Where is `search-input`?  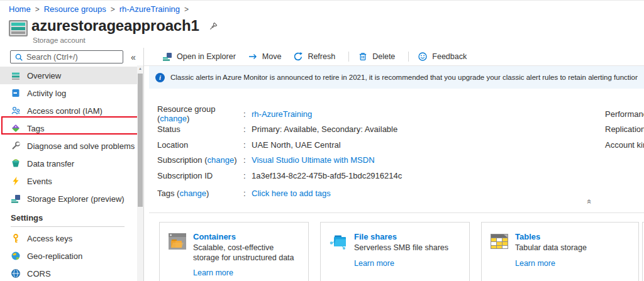
search-input is located at coordinates (67, 57).